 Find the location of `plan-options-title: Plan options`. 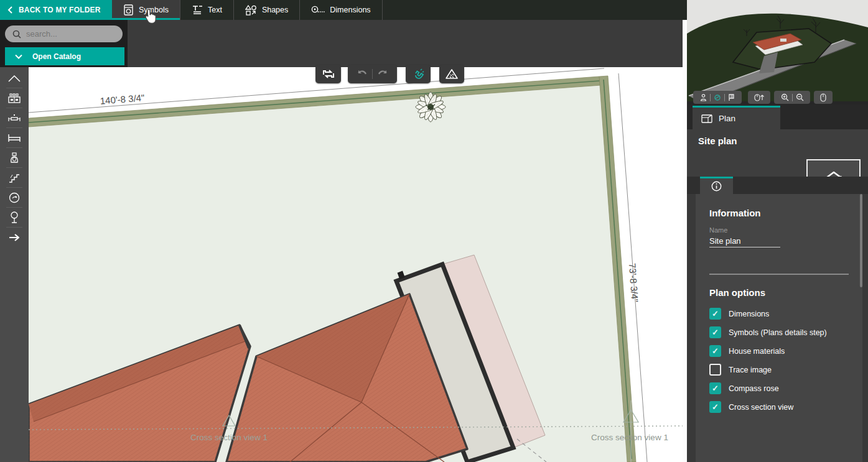

plan-options-title: Plan options is located at coordinates (737, 292).